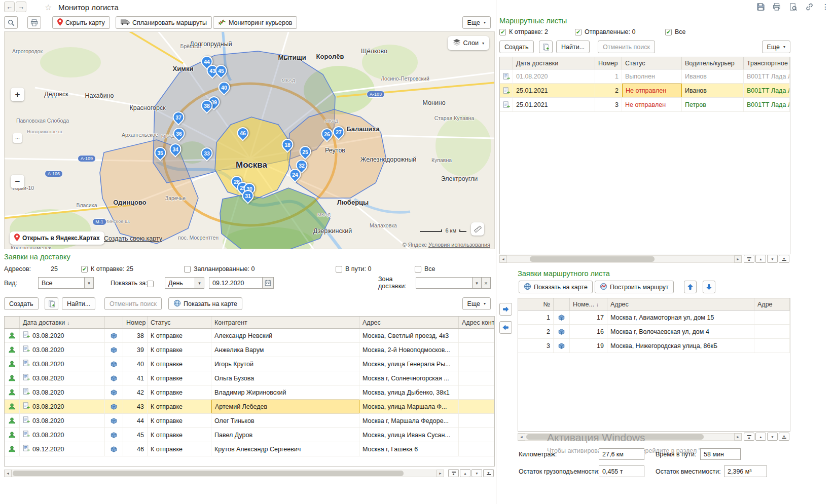  I want to click on map-marker: 25, so click(305, 152).